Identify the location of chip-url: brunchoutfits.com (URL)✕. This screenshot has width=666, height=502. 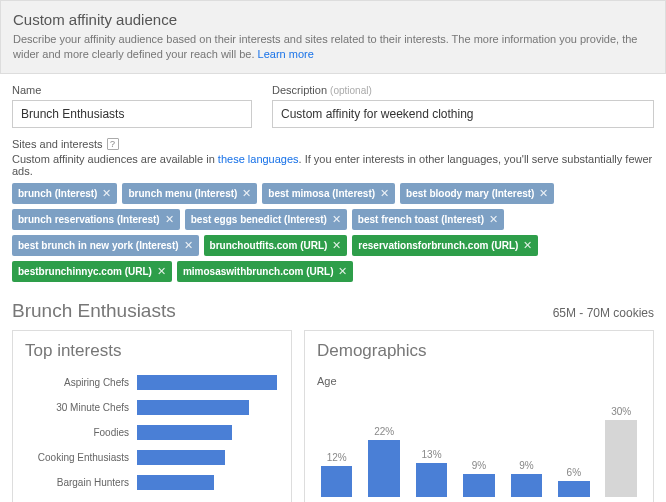
(276, 246).